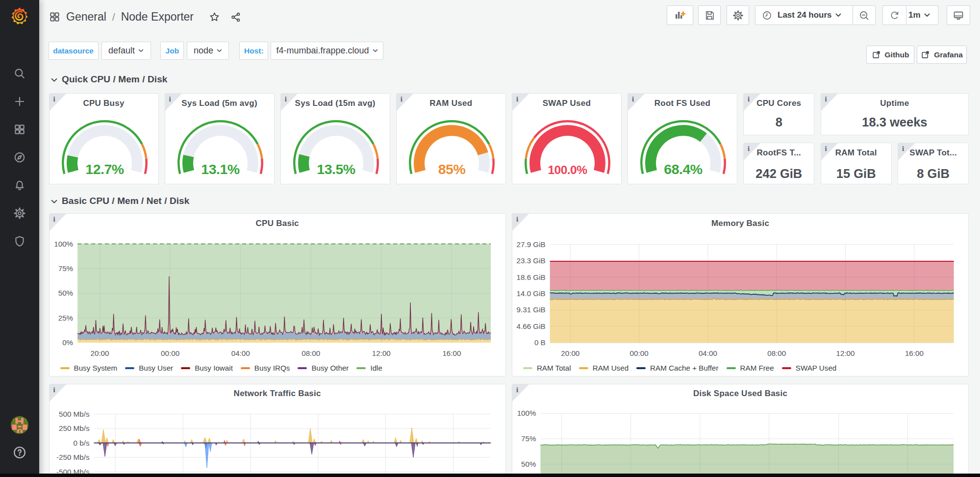 The width and height of the screenshot is (980, 477). Describe the element at coordinates (104, 169) in the screenshot. I see `svg-text: 12.7%` at that location.